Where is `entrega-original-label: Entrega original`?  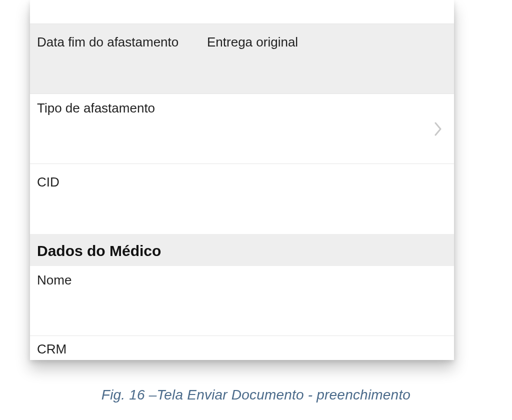
entrega-original-label: Entrega original is located at coordinates (252, 42).